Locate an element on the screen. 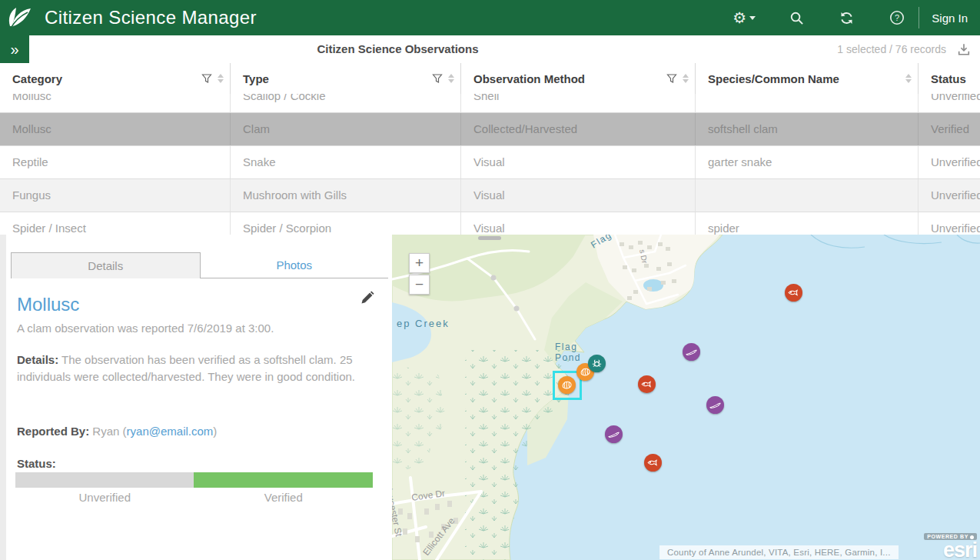 The image size is (980, 560). observation-category-title: Mollusc is located at coordinates (48, 305).